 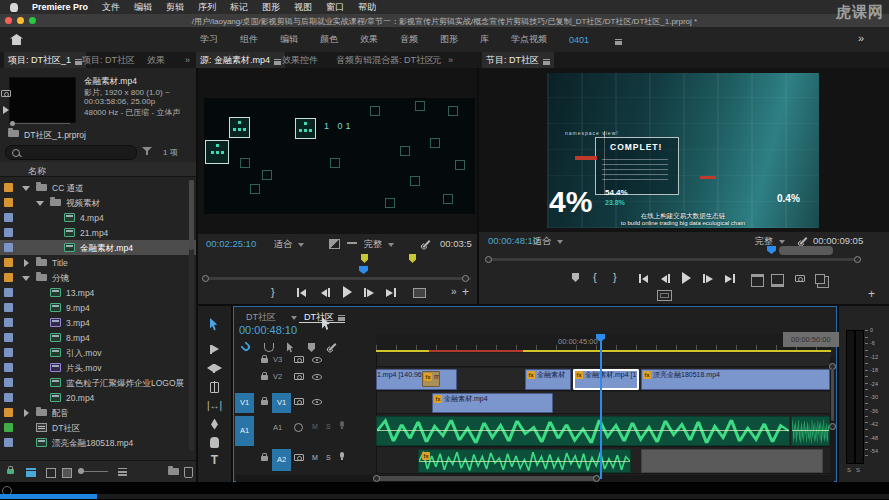 I want to click on preview-scrub-slider, so click(x=41, y=124).